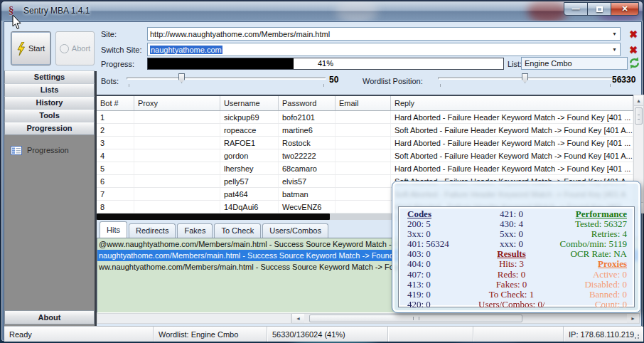 The width and height of the screenshot is (644, 343). Describe the element at coordinates (633, 34) in the screenshot. I see `clear-site-button: ✖` at that location.